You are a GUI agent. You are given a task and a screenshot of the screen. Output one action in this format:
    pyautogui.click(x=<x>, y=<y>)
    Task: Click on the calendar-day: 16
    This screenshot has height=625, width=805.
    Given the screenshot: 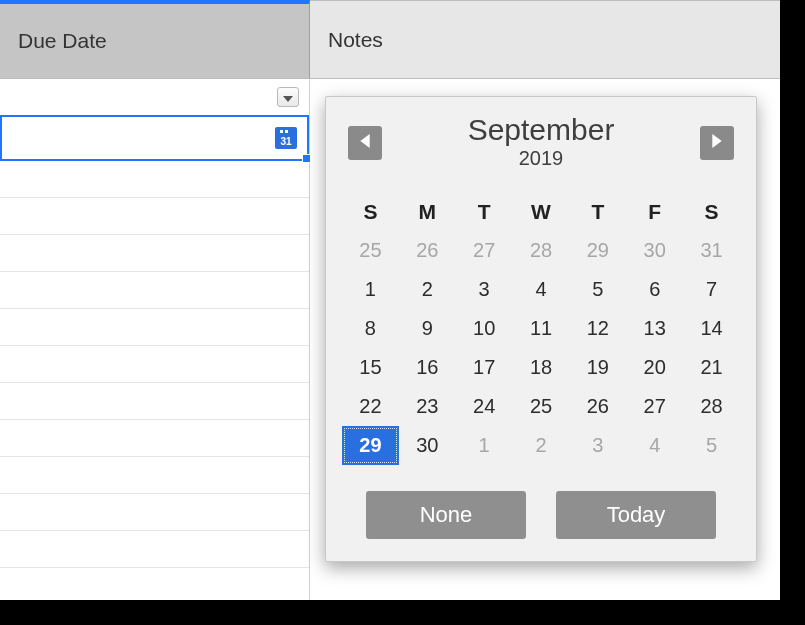 What is the action you would take?
    pyautogui.click(x=428, y=368)
    